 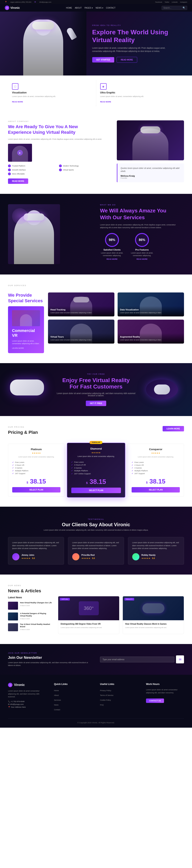 What do you see at coordinates (36, 603) in the screenshot?
I see `news-1-title: How Virtual Reality Changes Our Life` at bounding box center [36, 603].